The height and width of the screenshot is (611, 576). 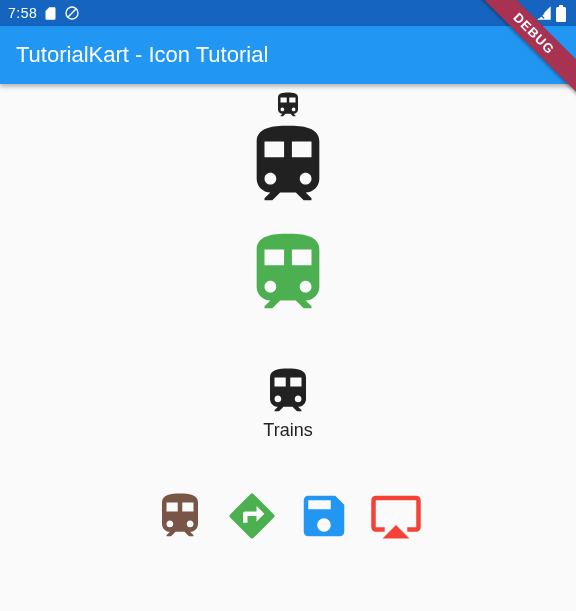 What do you see at coordinates (50, 14) in the screenshot?
I see `sd-card-icon` at bounding box center [50, 14].